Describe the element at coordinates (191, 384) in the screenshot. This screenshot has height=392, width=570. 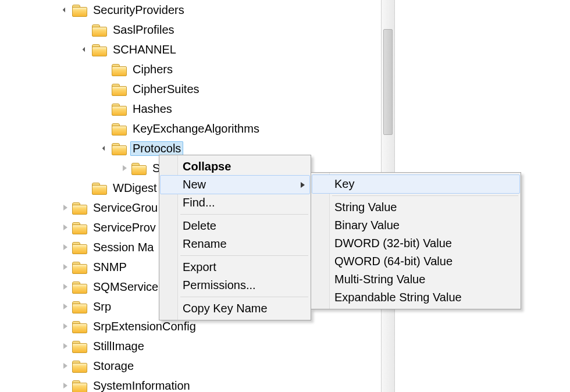
I see `tree-item: SystemInformation` at that location.